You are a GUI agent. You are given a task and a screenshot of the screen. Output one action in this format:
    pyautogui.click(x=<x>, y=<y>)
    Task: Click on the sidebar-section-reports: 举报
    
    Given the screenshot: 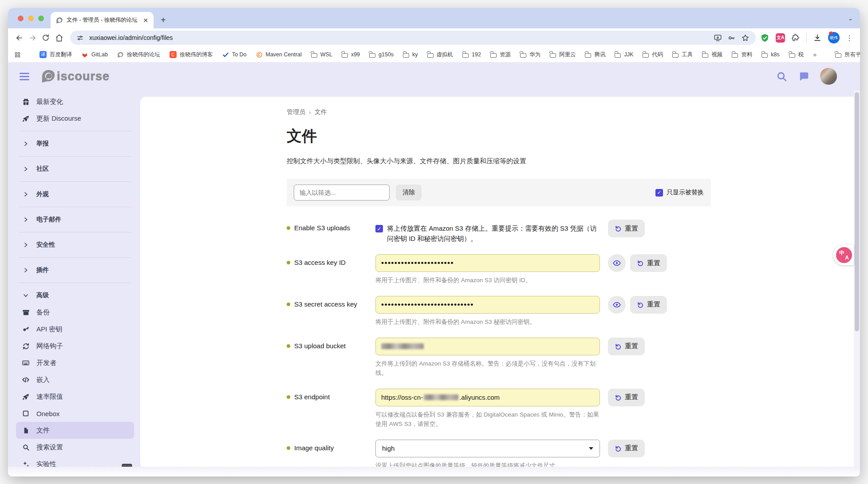 What is the action you would take?
    pyautogui.click(x=75, y=144)
    